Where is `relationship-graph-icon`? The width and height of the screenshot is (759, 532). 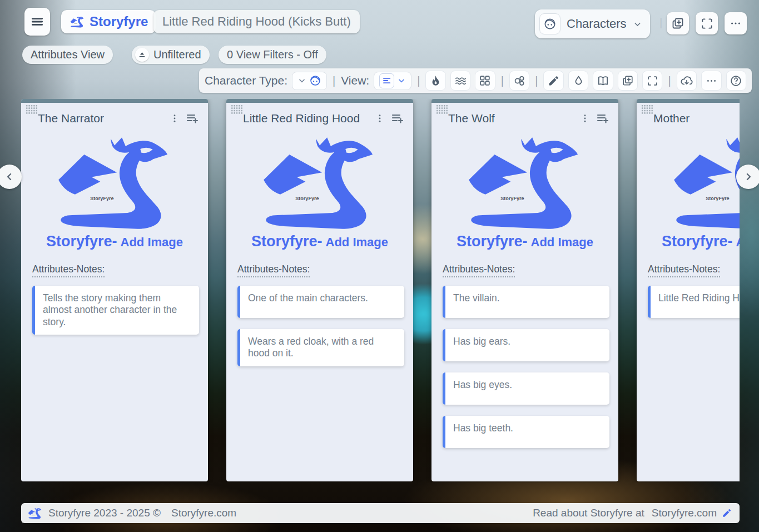 relationship-graph-icon is located at coordinates (519, 81).